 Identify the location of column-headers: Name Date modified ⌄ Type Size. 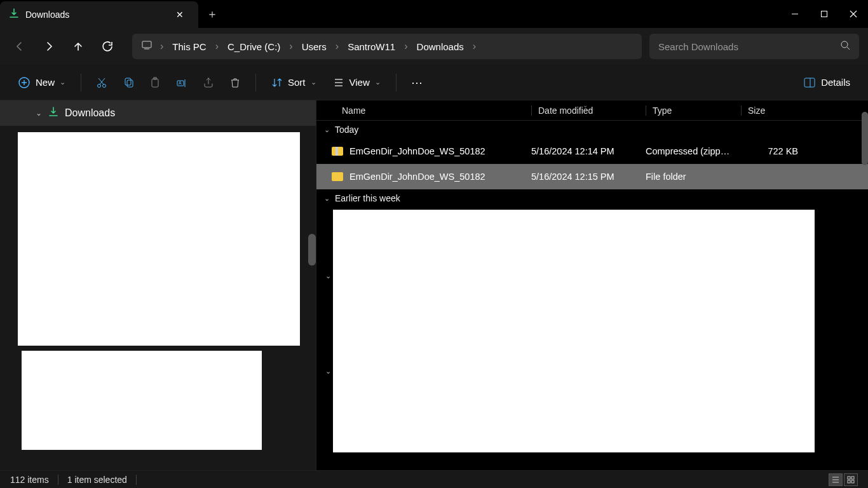
(592, 111).